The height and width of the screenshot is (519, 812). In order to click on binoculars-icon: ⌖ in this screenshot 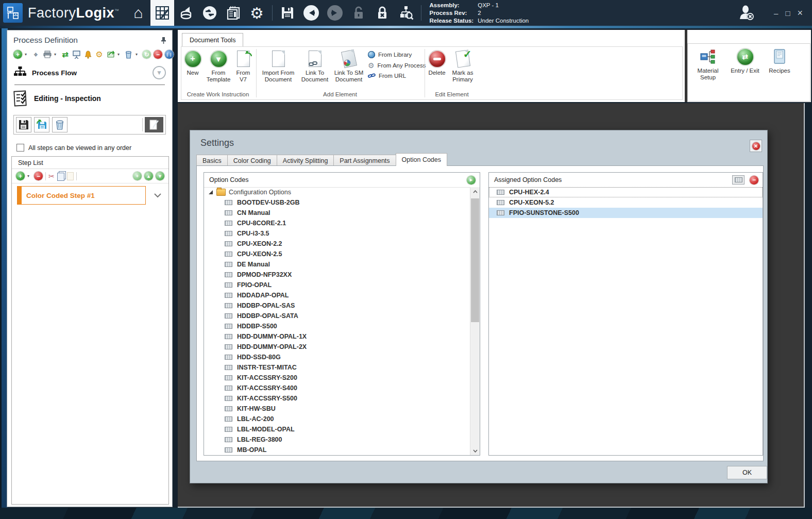, I will do `click(36, 55)`.